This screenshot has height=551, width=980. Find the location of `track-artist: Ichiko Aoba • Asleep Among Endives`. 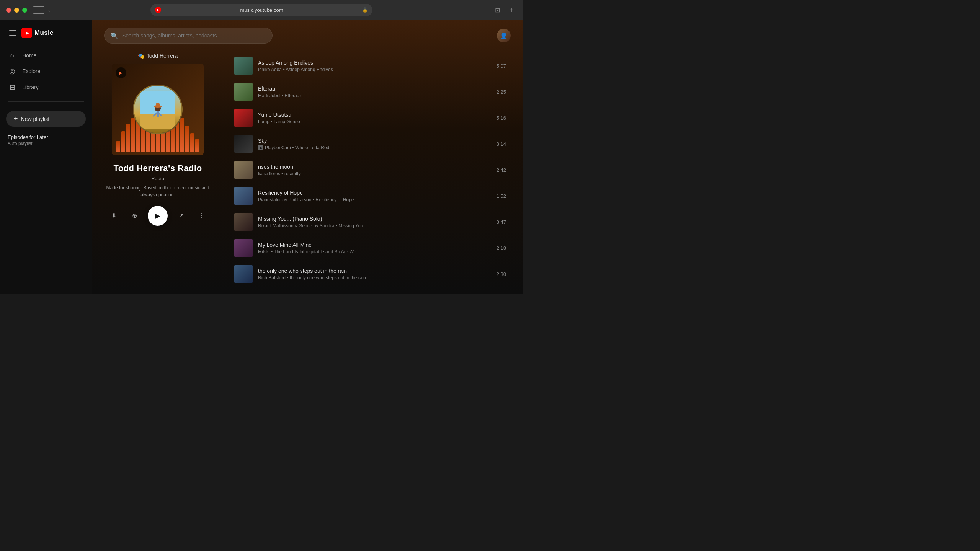

track-artist: Ichiko Aoba • Asleep Among Endives is located at coordinates (374, 70).